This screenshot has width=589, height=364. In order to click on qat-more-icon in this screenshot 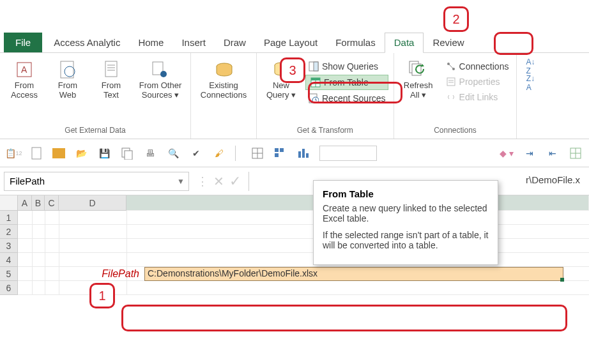, I will do `click(576, 153)`.